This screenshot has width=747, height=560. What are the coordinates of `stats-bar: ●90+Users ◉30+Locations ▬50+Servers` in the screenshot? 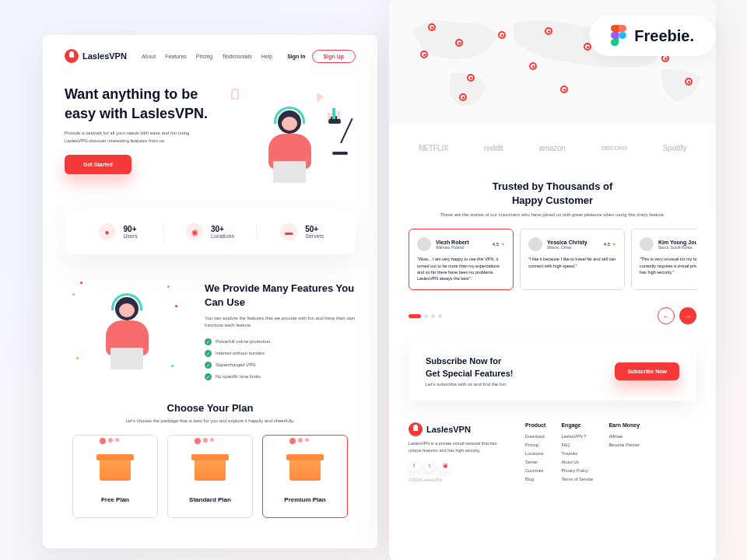 It's located at (210, 232).